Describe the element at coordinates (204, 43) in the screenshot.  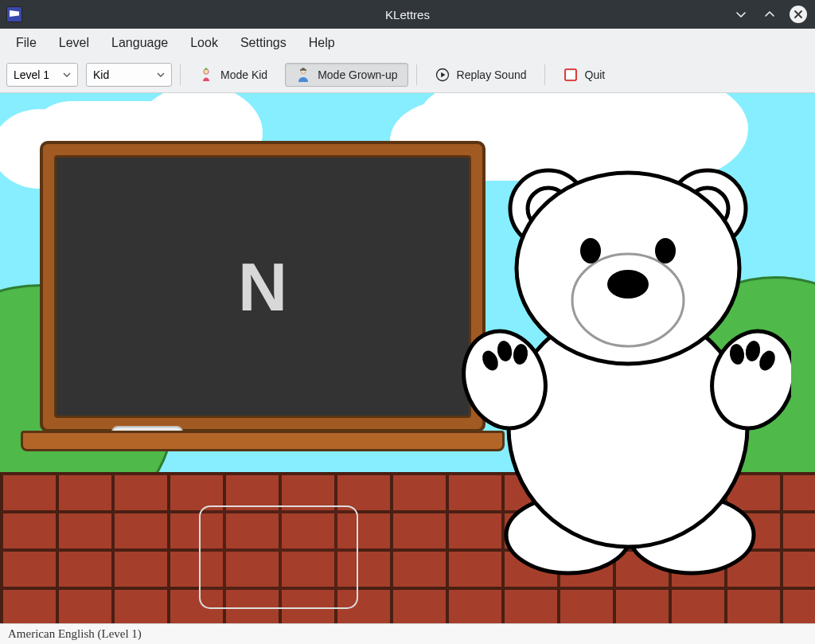
I see `menu-look: Look` at that location.